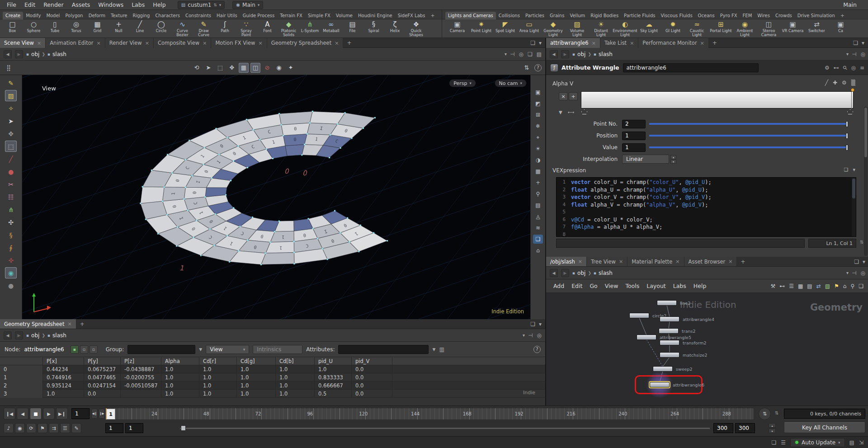  Describe the element at coordinates (9, 428) in the screenshot. I see `audio-icon: ♪` at that location.